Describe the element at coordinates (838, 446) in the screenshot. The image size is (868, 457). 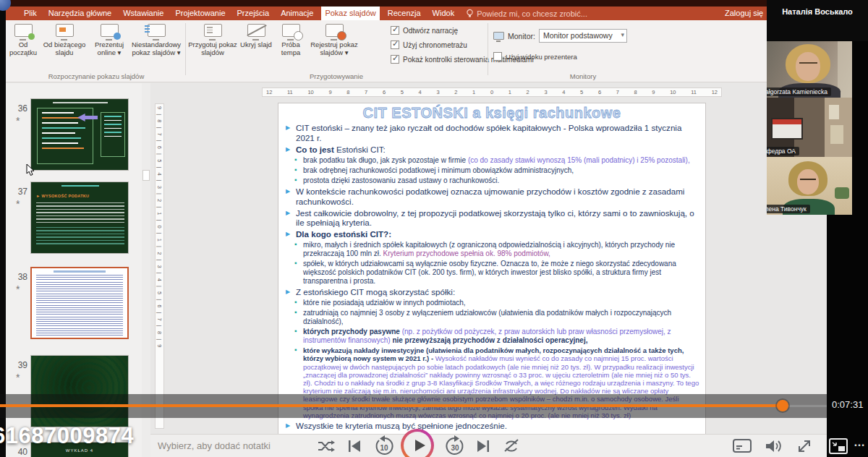
I see `picture-in-picture-button` at that location.